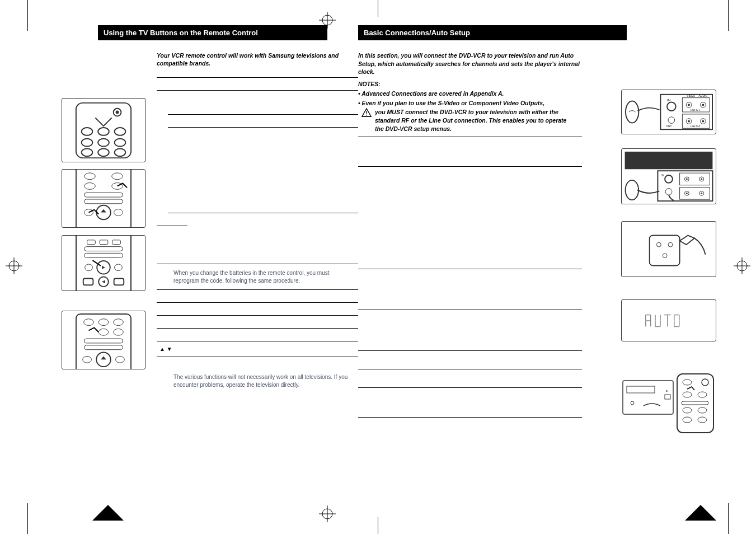 The height and width of the screenshot is (534, 756). What do you see at coordinates (263, 381) in the screenshot?
I see `functions-note: The various functions will not necessari…` at bounding box center [263, 381].